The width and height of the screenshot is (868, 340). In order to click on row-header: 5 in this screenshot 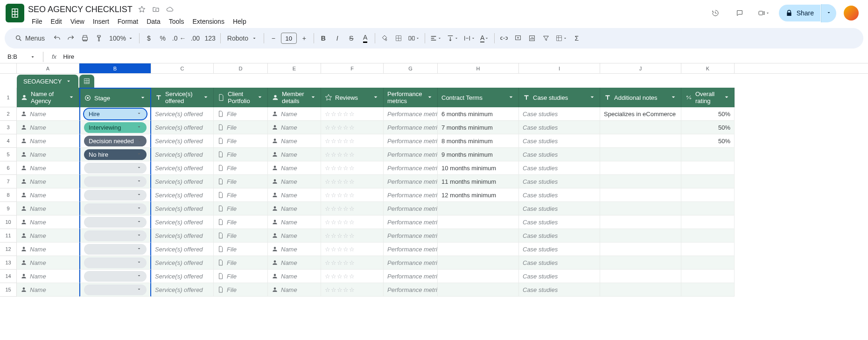, I will do `click(8, 155)`.